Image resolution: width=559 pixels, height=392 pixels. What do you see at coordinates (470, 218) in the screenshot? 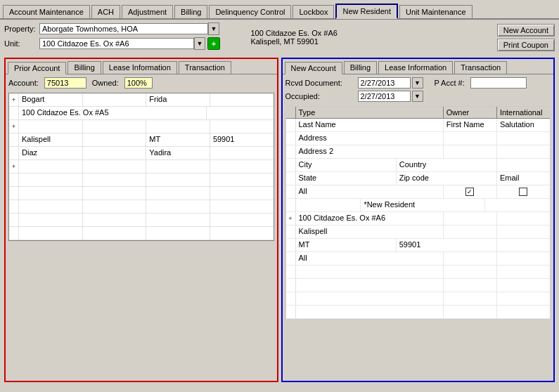
I see `rg-cell-empty8` at bounding box center [470, 218].